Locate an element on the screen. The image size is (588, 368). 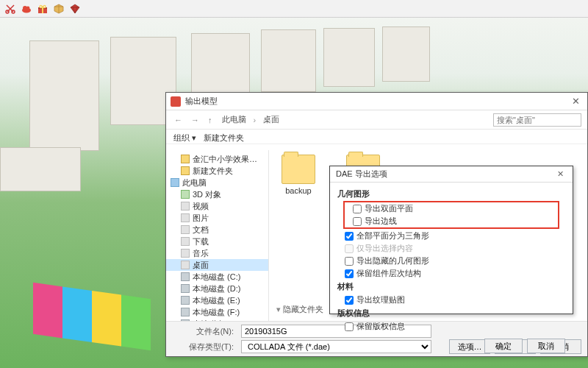
sidebar-item-label: 桌面 is located at coordinates (201, 265).